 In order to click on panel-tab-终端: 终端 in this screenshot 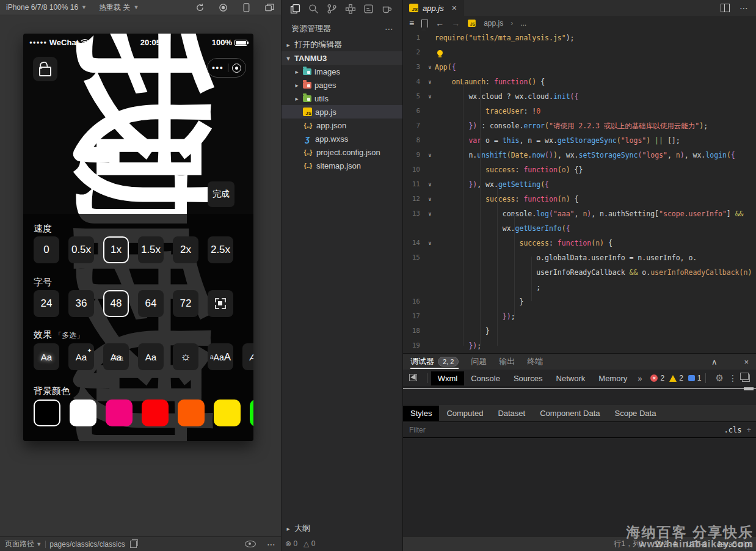, I will do `click(535, 362)`.